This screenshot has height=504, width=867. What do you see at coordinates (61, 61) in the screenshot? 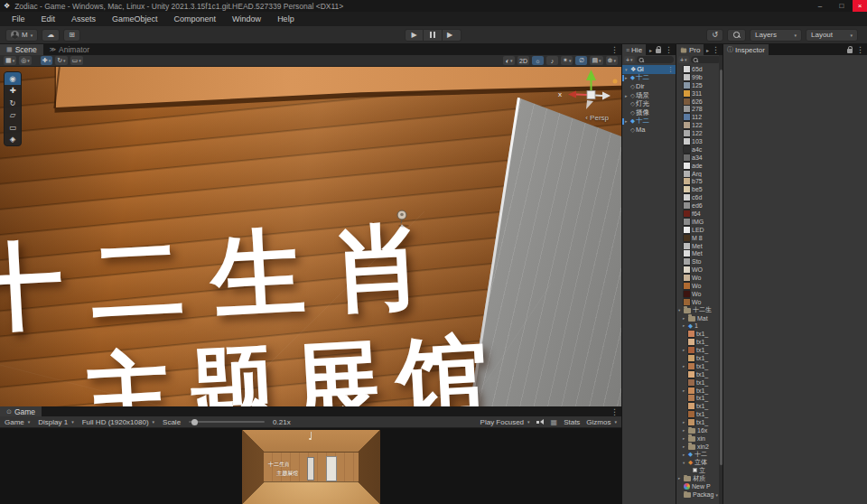
I see `rotate-button: ↻▾` at bounding box center [61, 61].